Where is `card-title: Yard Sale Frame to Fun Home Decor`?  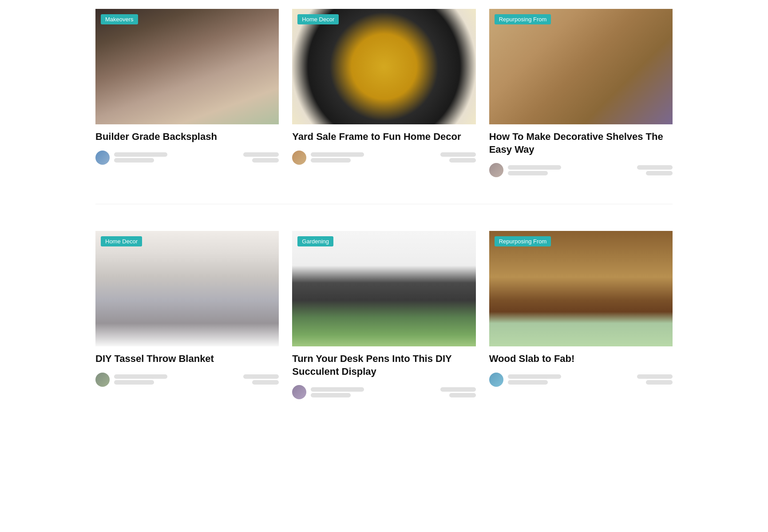 card-title: Yard Sale Frame to Fun Home Decor is located at coordinates (384, 137).